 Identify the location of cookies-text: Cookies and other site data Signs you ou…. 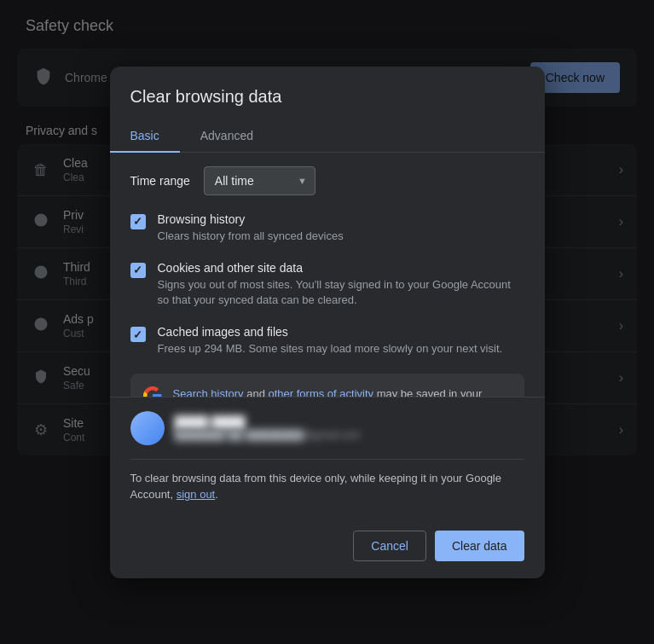
(341, 285).